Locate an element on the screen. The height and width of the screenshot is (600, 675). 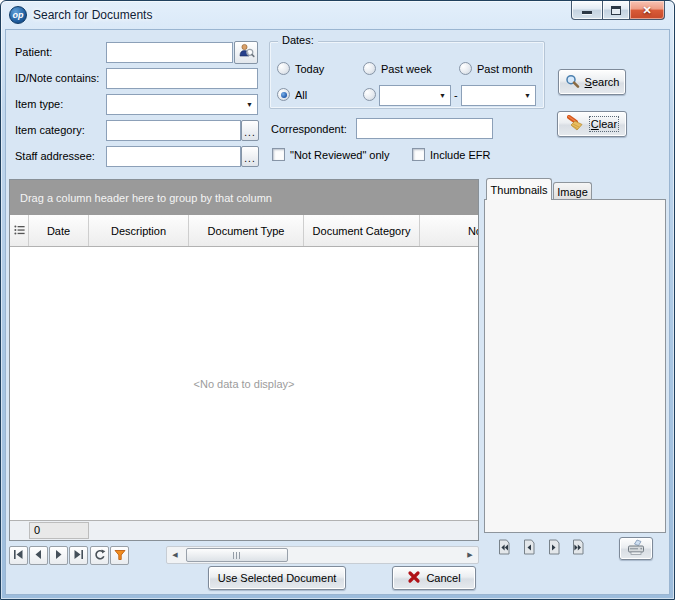
cancel-button: Cancel is located at coordinates (434, 578).